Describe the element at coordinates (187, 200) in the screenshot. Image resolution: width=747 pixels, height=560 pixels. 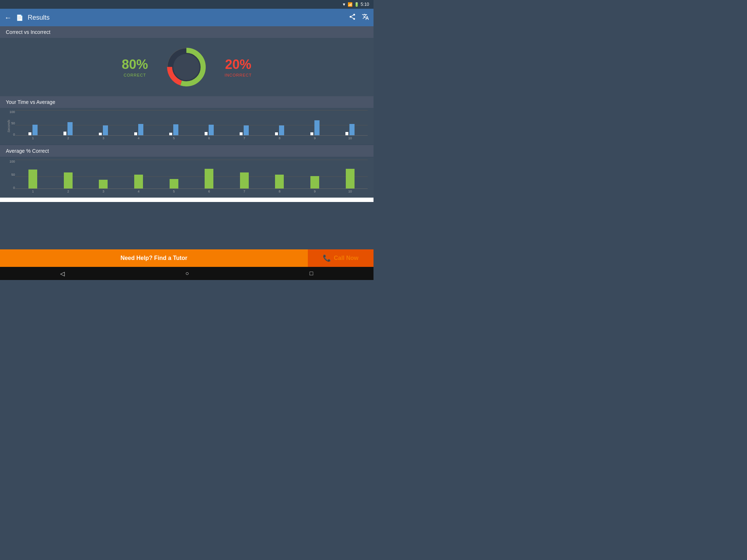
I see `spacer` at that location.